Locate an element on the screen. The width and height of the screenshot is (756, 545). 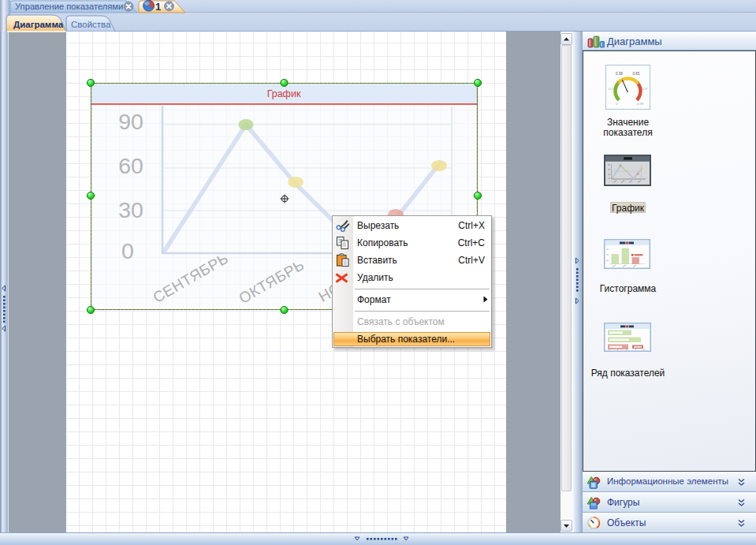
svg-text: 0 is located at coordinates (616, 104).